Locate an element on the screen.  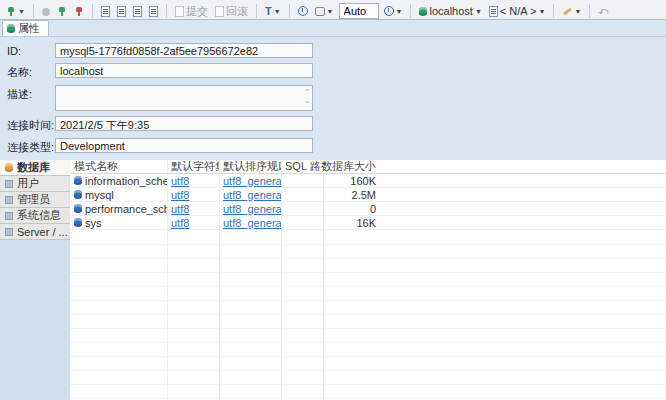
category-server: Server / ... is located at coordinates (35, 232).